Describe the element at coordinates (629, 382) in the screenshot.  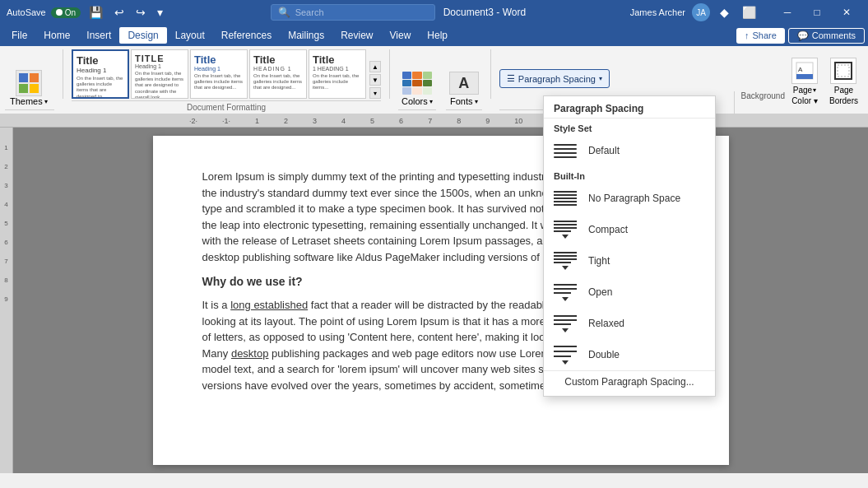
I see `custom-spacing-label: Custom Paragraph Spacing...` at that location.